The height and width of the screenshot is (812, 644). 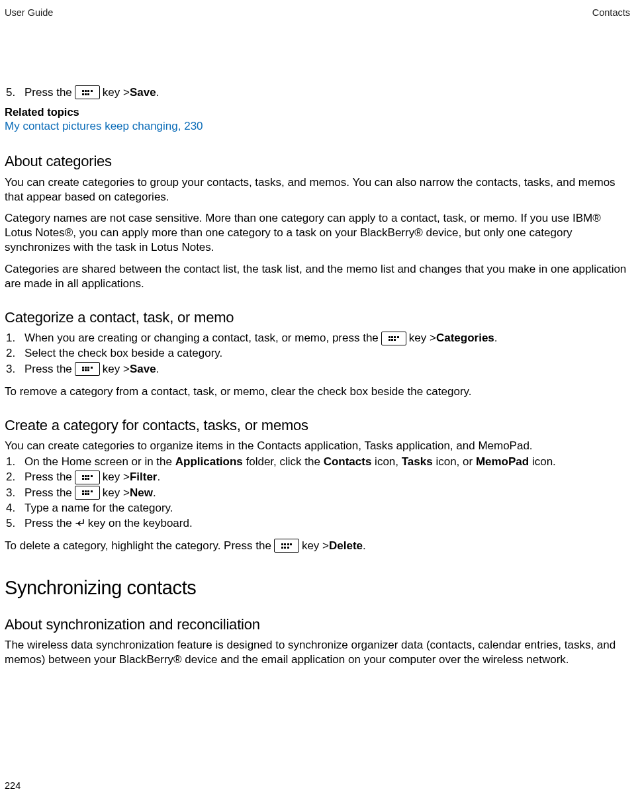 What do you see at coordinates (318, 93) in the screenshot?
I see `step-5-press-save: 5. Press the key > Save .` at bounding box center [318, 93].